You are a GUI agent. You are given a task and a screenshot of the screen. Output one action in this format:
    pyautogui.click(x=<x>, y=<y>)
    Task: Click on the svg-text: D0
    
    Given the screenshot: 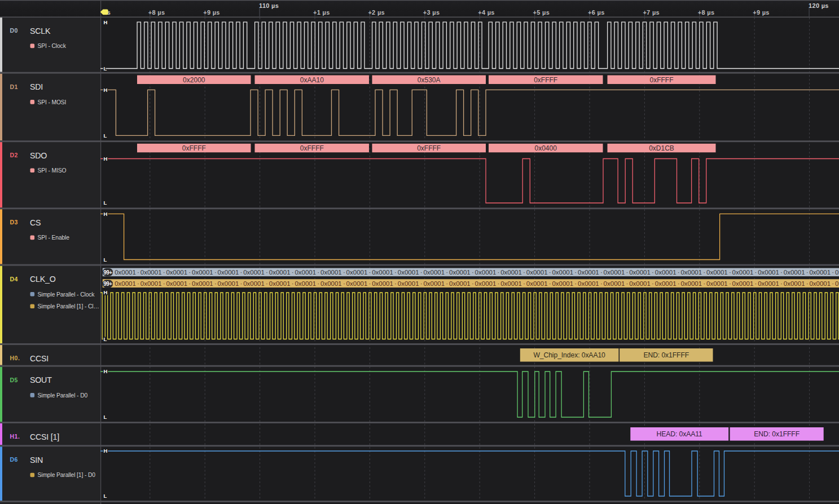 What is the action you would take?
    pyautogui.click(x=14, y=30)
    